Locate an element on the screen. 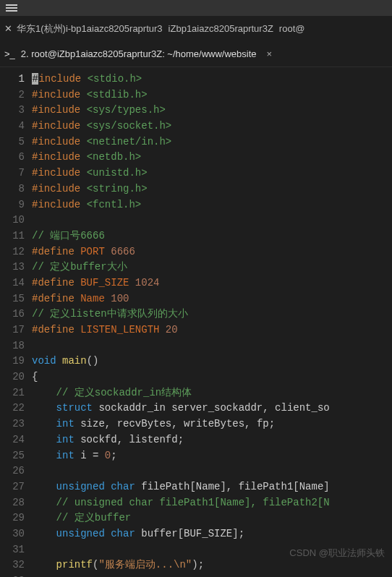 The height and width of the screenshot is (577, 392). line-number: 20 is located at coordinates (16, 377).